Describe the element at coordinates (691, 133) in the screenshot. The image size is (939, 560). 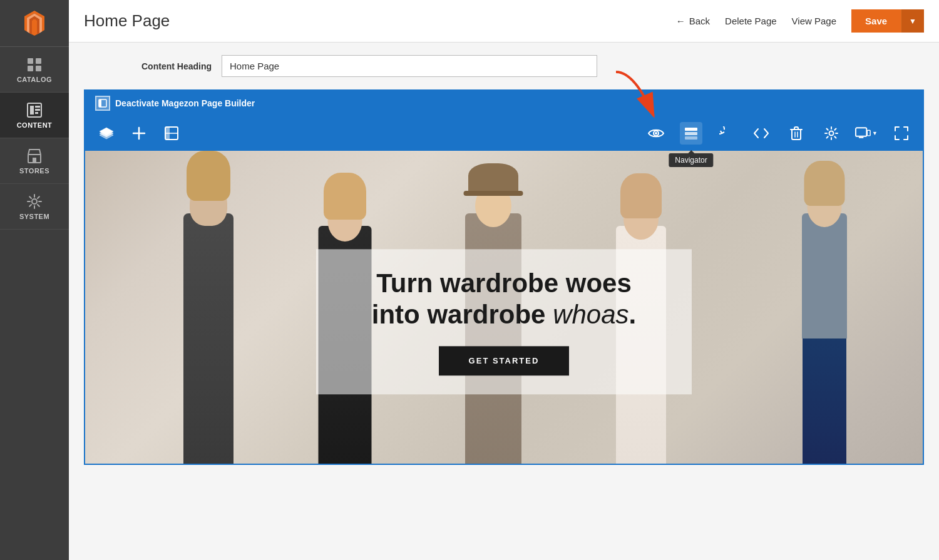
I see `navigator-button: Navigator` at that location.